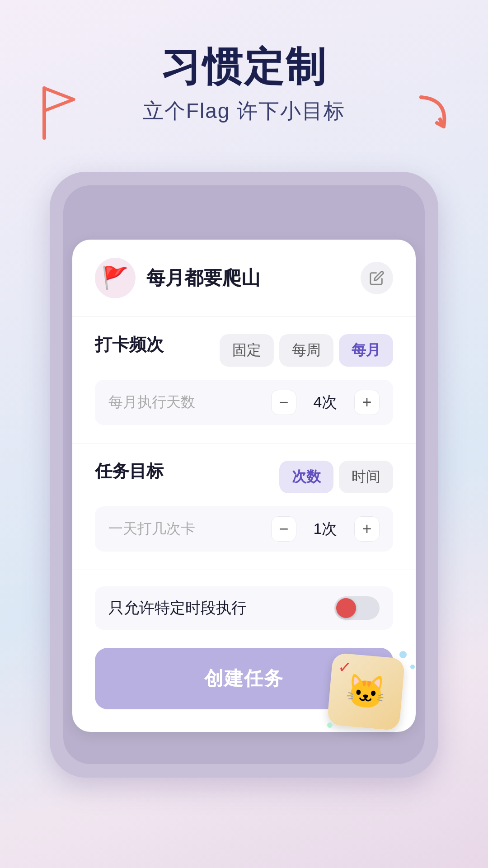 This screenshot has width=488, height=868. What do you see at coordinates (306, 477) in the screenshot?
I see `goal-option-count: 次数` at bounding box center [306, 477].